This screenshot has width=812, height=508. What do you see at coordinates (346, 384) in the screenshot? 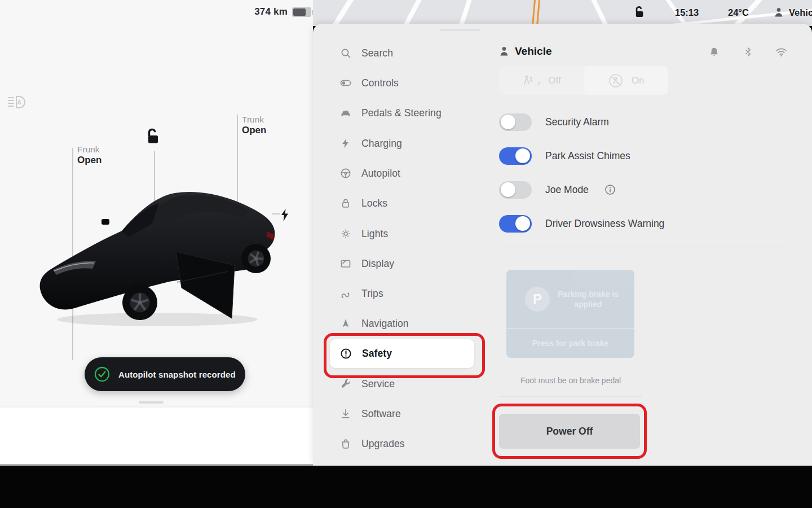
I see `wrench-icon` at bounding box center [346, 384].